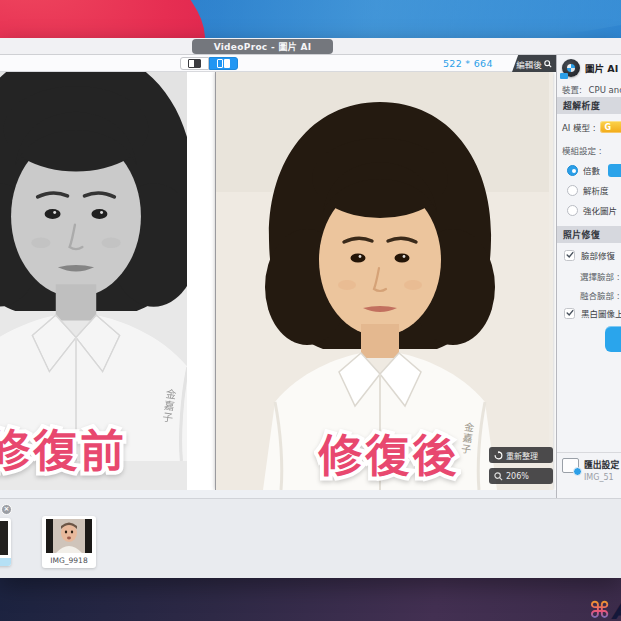 This screenshot has height=621, width=621. What do you see at coordinates (613, 339) in the screenshot?
I see `run-button` at bounding box center [613, 339].